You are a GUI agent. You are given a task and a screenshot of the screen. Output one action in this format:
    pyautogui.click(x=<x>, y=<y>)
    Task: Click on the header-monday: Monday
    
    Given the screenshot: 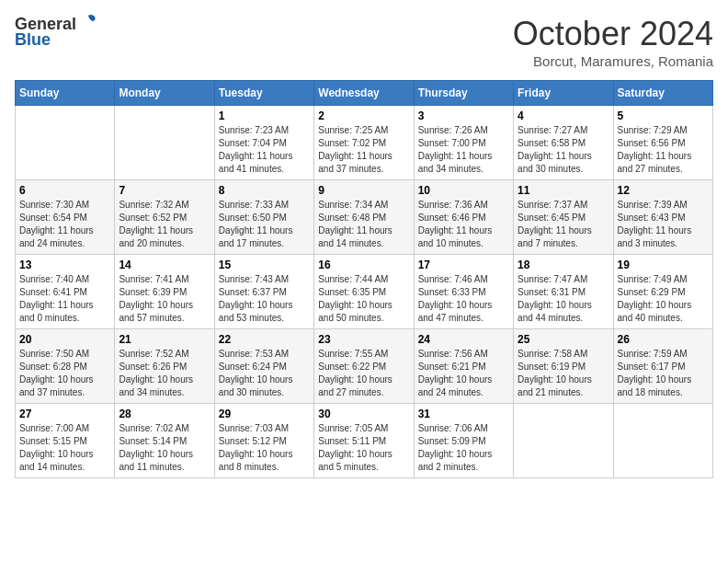 What is the action you would take?
    pyautogui.click(x=165, y=94)
    